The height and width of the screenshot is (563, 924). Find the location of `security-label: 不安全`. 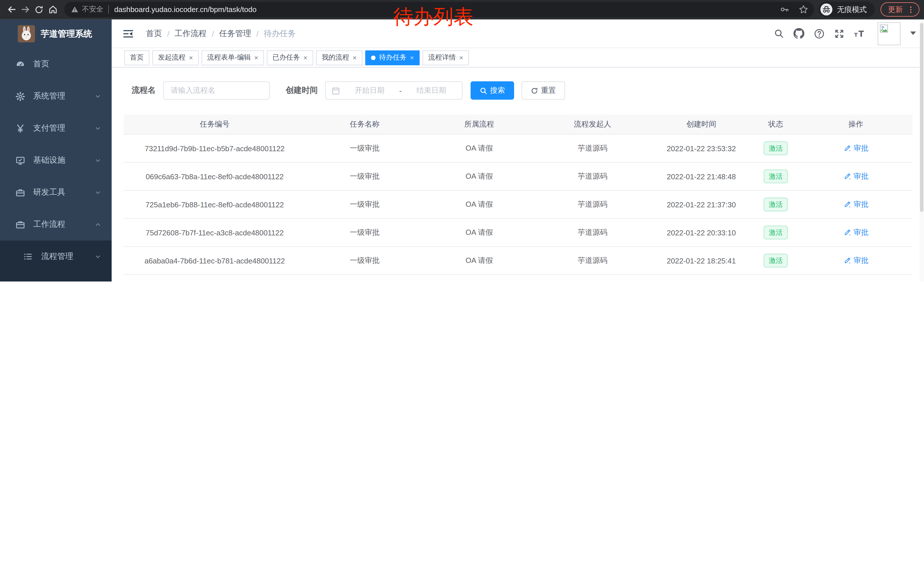

security-label: 不安全 is located at coordinates (93, 9).